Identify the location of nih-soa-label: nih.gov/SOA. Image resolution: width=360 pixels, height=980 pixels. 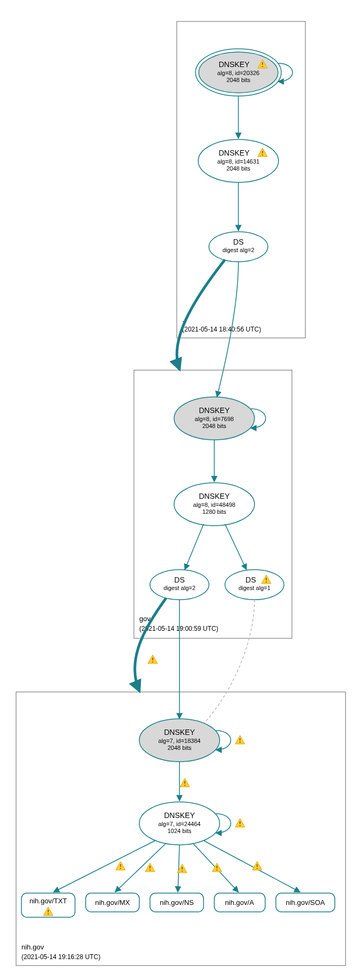
(305, 902).